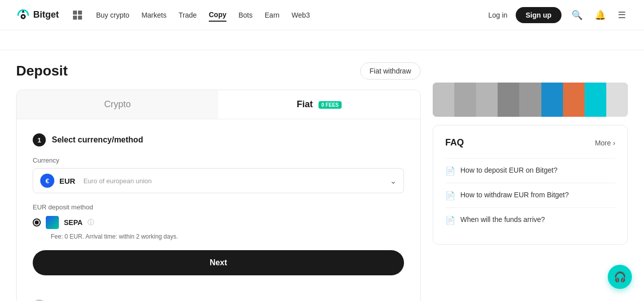 The height and width of the screenshot is (301, 644). What do you see at coordinates (301, 15) in the screenshot?
I see `nav-web3: Web3` at bounding box center [301, 15].